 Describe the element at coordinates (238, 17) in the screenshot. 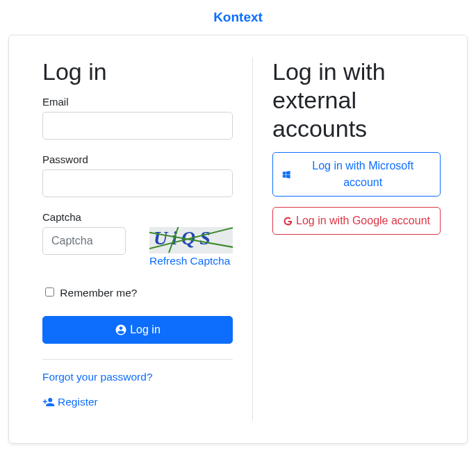

I see `brand-link: Kontext` at that location.